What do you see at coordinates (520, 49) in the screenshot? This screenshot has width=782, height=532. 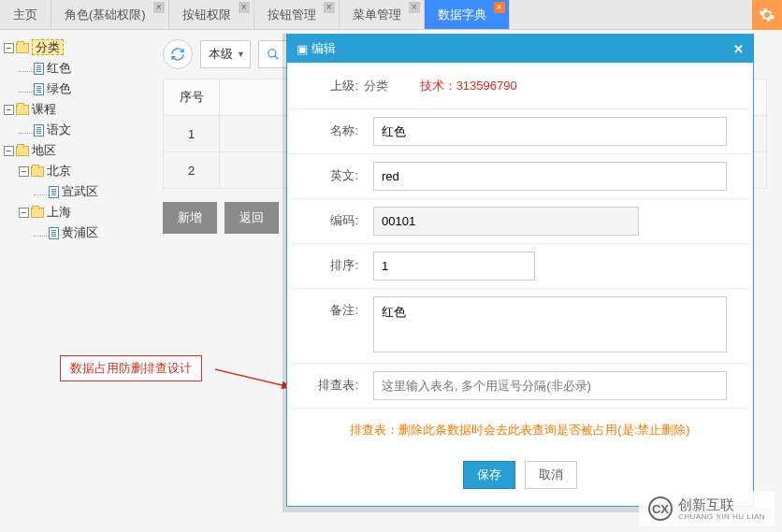 I see `modal-header: ▣ 编辑 ✕` at bounding box center [520, 49].